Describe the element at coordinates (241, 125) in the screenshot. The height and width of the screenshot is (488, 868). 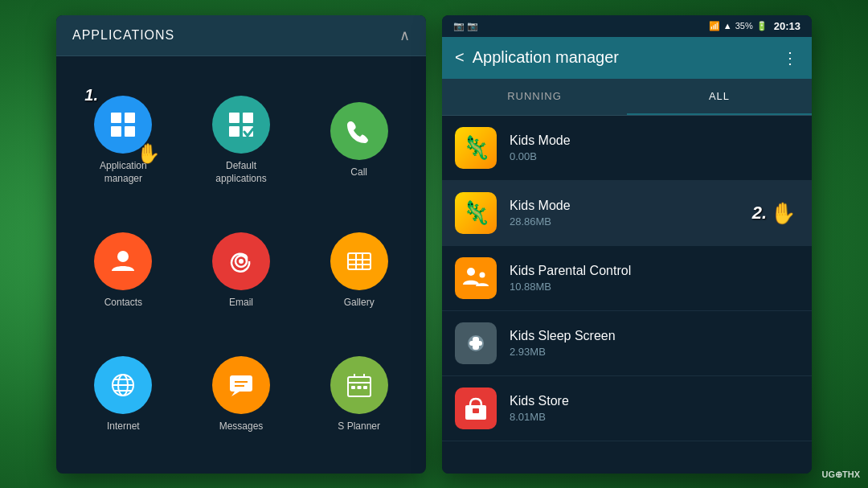
I see `app-icon-default-applications` at that location.